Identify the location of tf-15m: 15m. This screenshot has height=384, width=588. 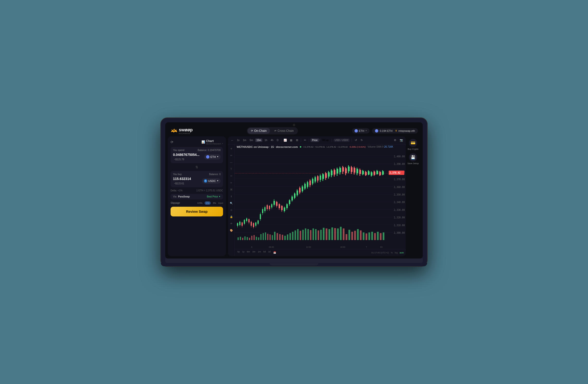
(259, 140).